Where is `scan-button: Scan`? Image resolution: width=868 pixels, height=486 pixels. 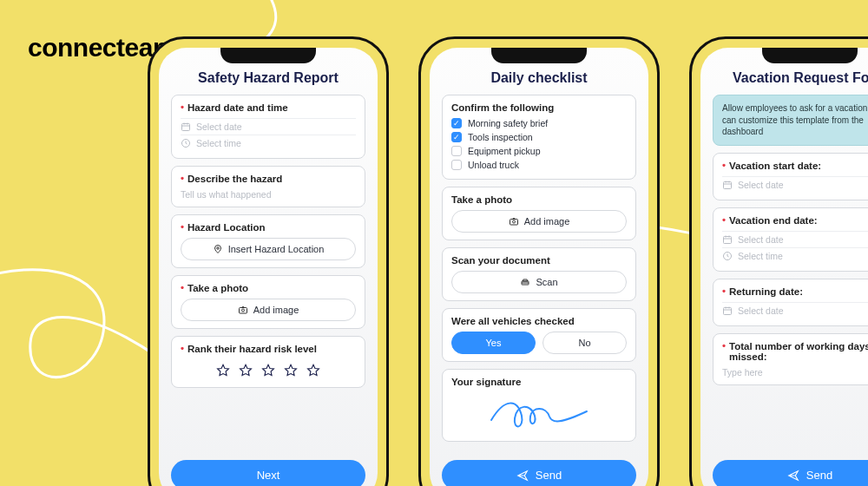 scan-button: Scan is located at coordinates (539, 282).